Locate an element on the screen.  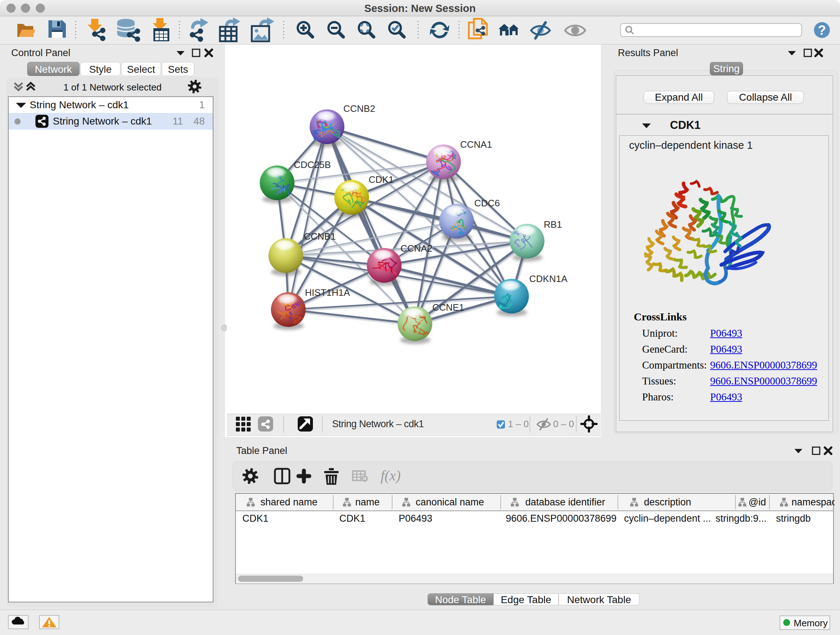
svg-text: @id is located at coordinates (757, 502).